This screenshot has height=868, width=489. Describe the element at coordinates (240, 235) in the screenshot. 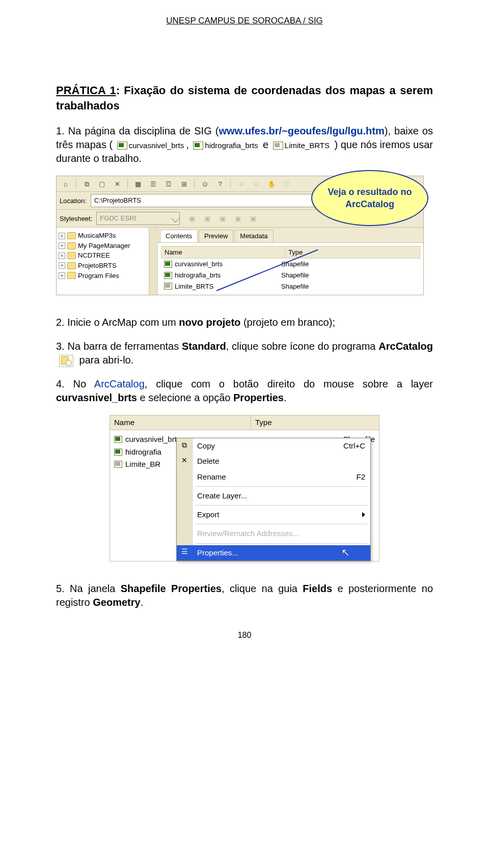

I see `arccatalog-window: Veja o resultado no ArcCatalog ⌂ ⧉ ▢ ✕ ▦…` at that location.